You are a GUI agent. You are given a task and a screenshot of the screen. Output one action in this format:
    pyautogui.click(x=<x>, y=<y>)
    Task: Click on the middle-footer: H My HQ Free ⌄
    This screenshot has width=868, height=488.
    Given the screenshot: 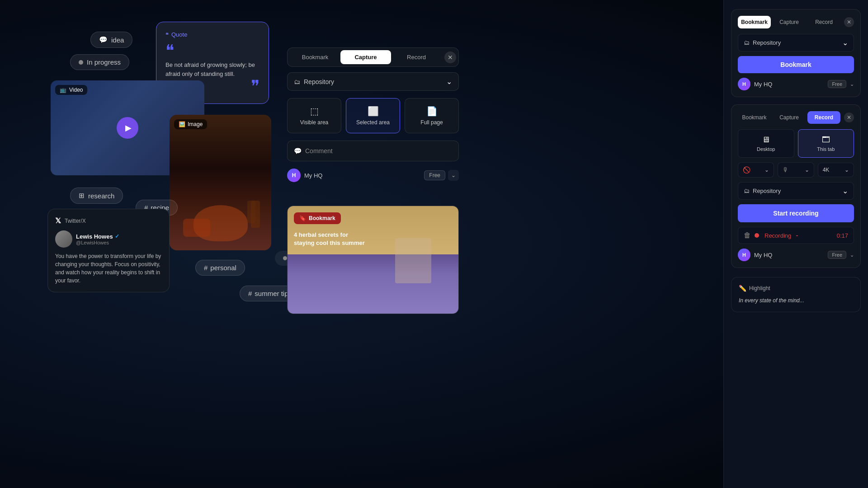 What is the action you would take?
    pyautogui.click(x=373, y=175)
    